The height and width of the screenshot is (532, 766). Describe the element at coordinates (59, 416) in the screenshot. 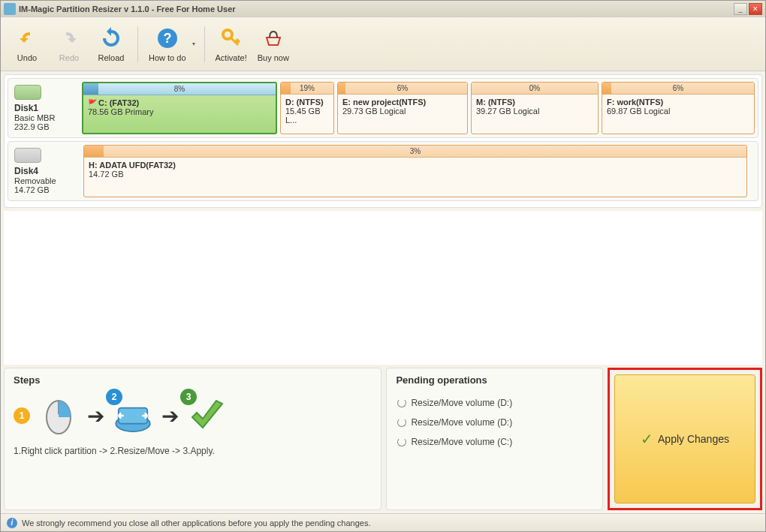

I see `mouse-icon` at that location.